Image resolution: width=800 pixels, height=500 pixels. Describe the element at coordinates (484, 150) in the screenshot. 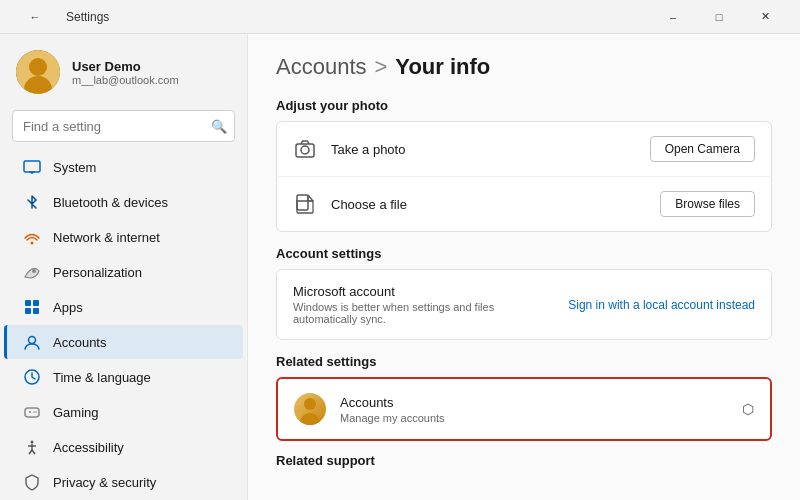

I see `take-photo-label: Take a photo` at that location.